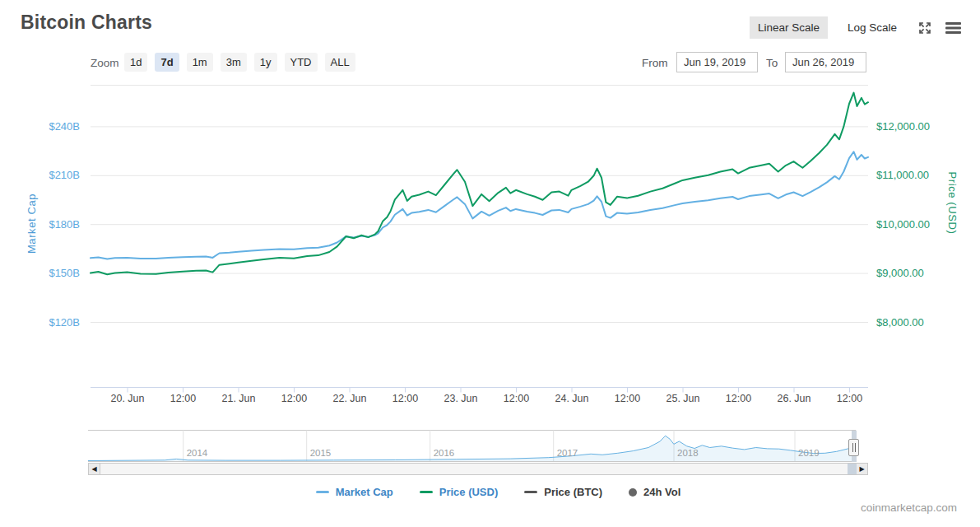  I want to click on x-axis-label: 12:00, so click(850, 399).